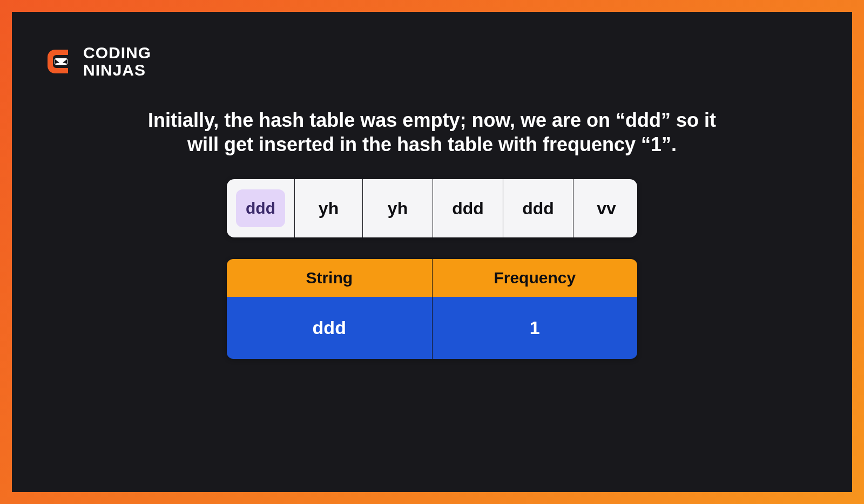  Describe the element at coordinates (432, 278) in the screenshot. I see `hash-table-header: String Frequency` at that location.